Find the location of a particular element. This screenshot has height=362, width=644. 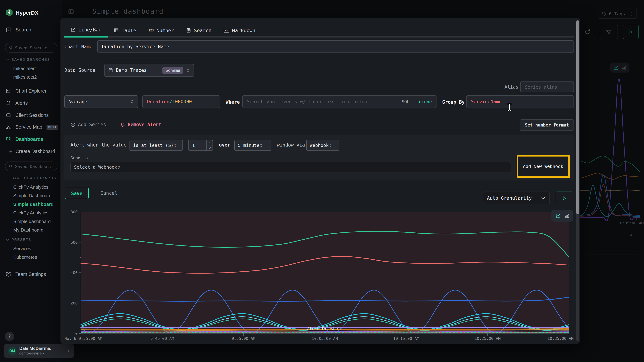

sidebar-item-client-sessions: Client Sessions is located at coordinates (31, 115).